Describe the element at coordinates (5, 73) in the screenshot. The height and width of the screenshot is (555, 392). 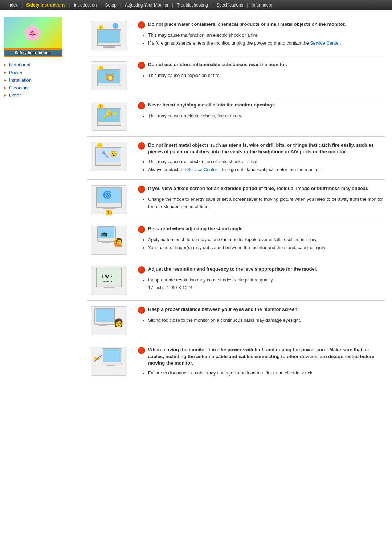
I see `arrow-icon-power: ►` at that location.